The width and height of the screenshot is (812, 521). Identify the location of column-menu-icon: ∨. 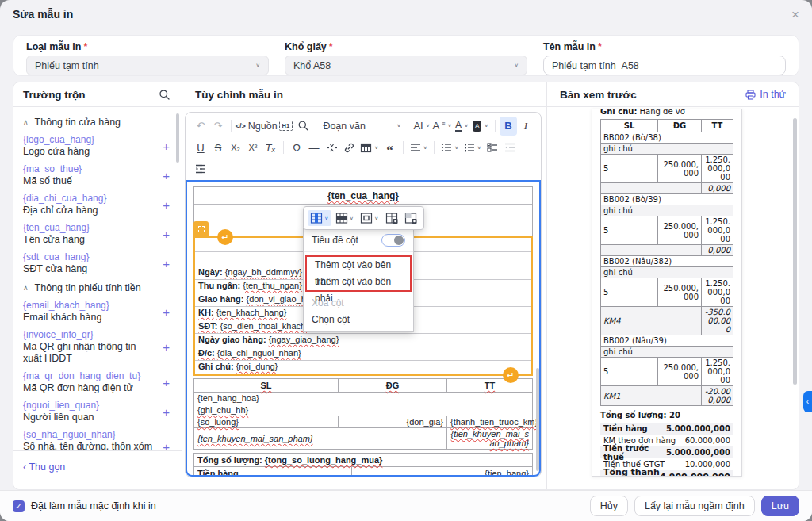
(320, 218).